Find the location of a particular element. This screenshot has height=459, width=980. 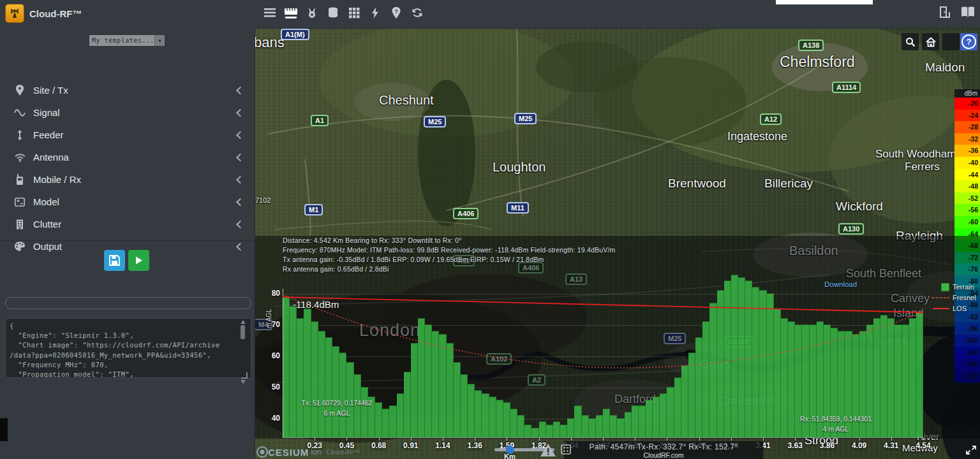

json-output-textarea: { "Engine": "Sleipnir 1.3.0", "Chart ima… is located at coordinates (128, 348).